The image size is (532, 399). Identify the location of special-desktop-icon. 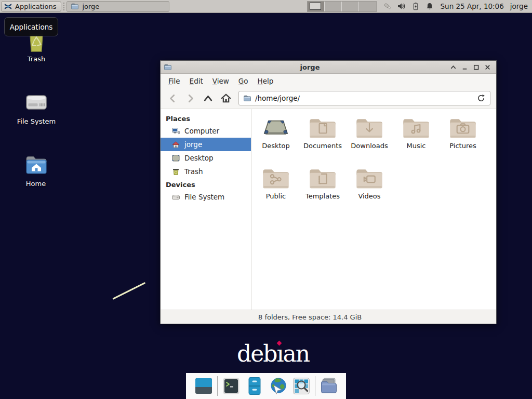
(276, 128).